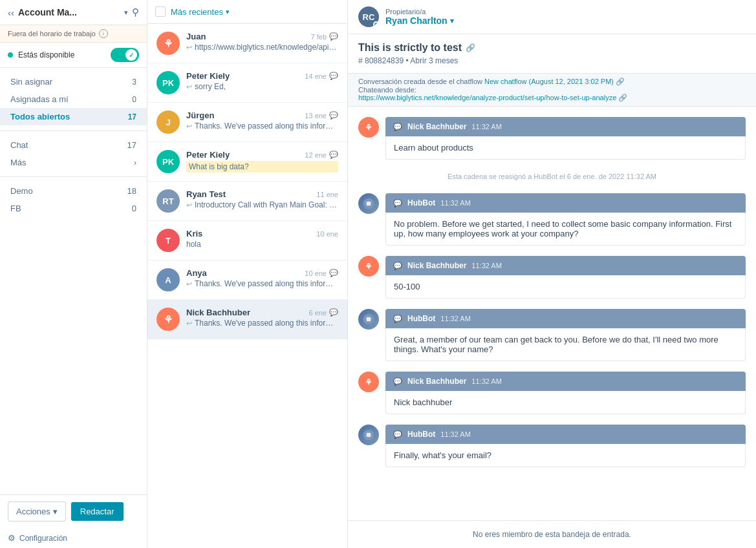 The width and height of the screenshot is (756, 548). What do you see at coordinates (219, 313) in the screenshot?
I see `conv-name: Nick Bachhuber` at bounding box center [219, 313].